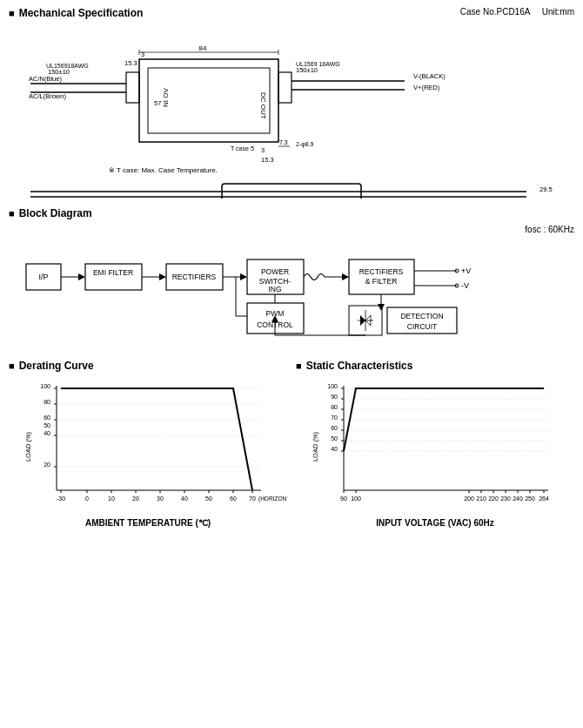  I want to click on svg-text: AC/L(Brown), so click(47, 96).